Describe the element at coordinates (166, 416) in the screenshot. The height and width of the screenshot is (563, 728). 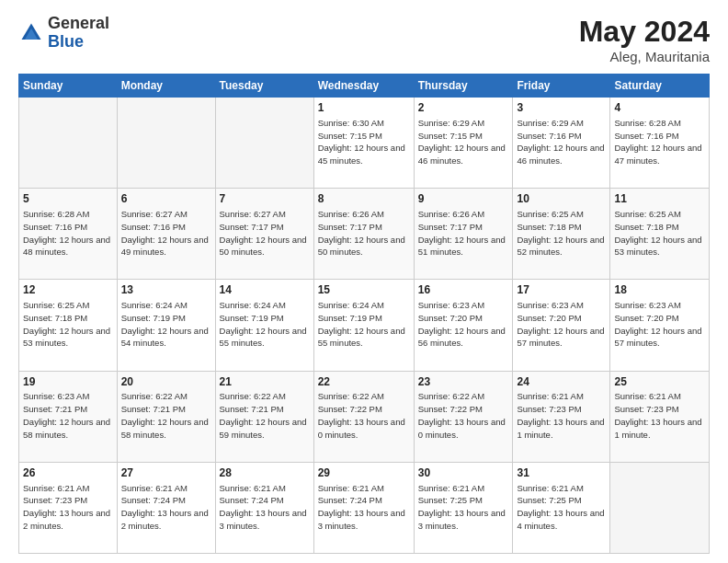
I see `day-info: Sunrise: 6:22 AM Sunset: 7:21 PM Dayligh…` at that location.